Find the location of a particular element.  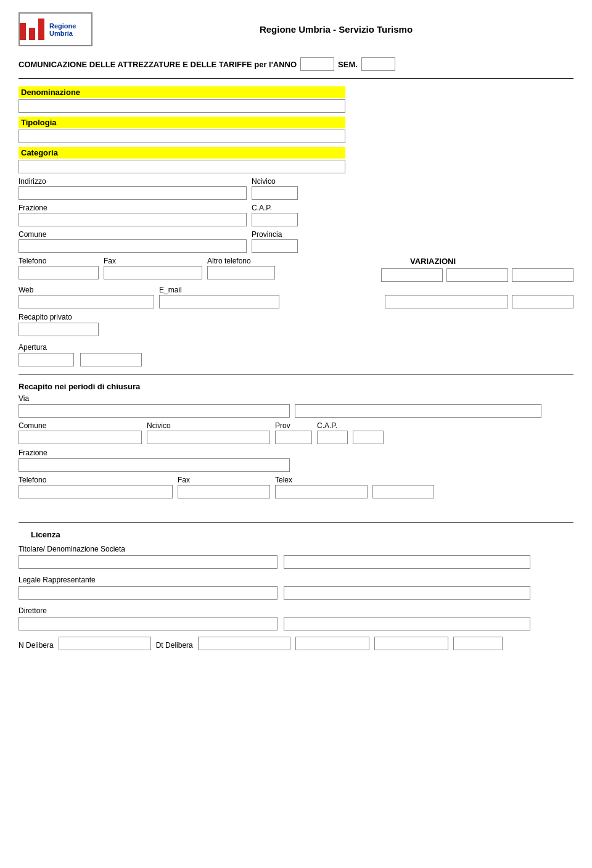

telefono-group: Telefono is located at coordinates (59, 268).